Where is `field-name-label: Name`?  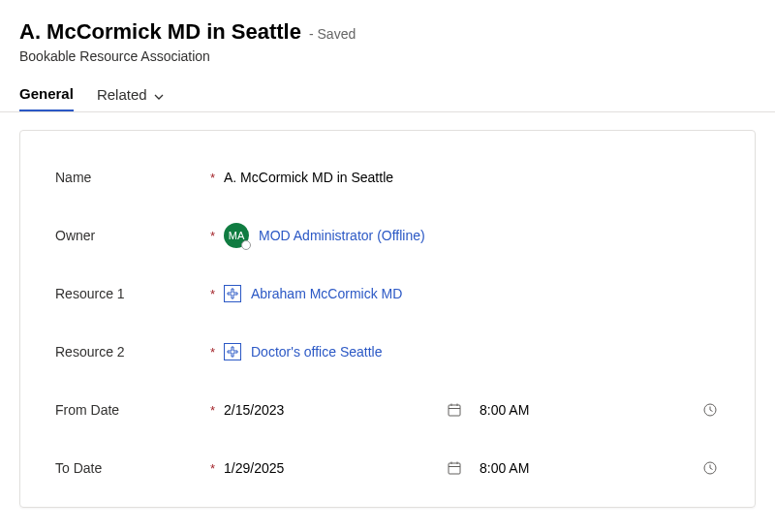 field-name-label: Name is located at coordinates (133, 177).